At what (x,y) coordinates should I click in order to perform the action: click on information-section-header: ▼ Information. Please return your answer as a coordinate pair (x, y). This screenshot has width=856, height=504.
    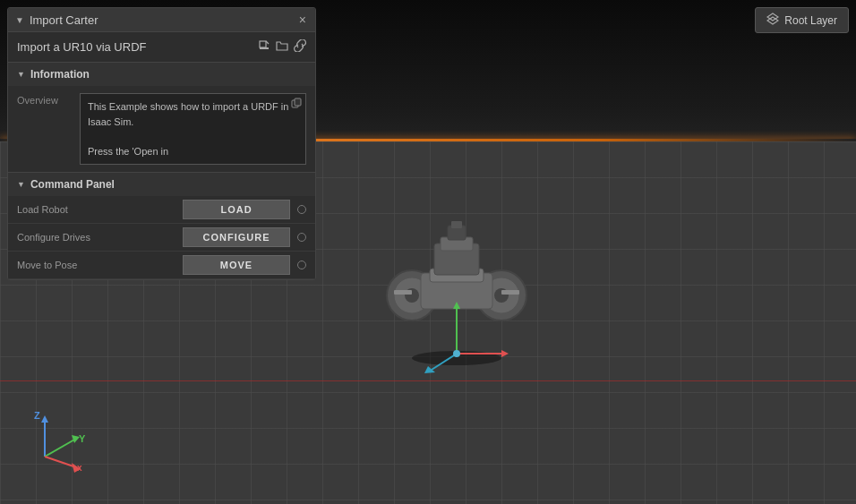
    Looking at the image, I should click on (161, 74).